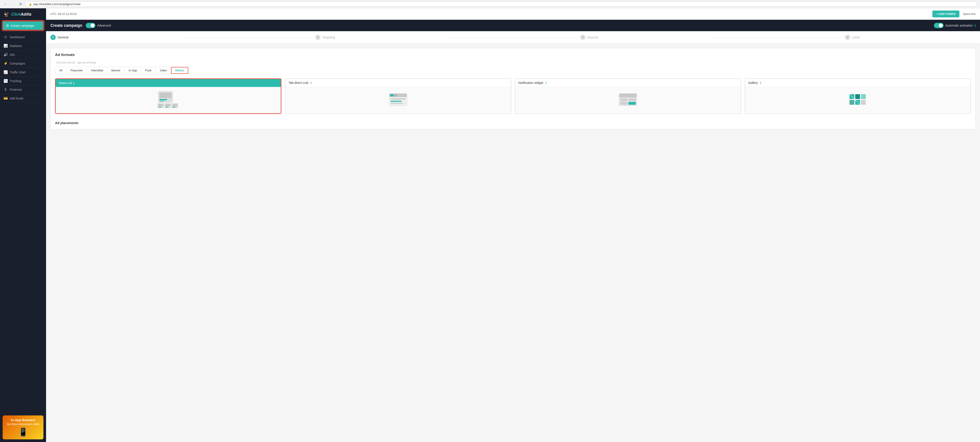 This screenshot has width=980, height=442. I want to click on logo-text: ClickAdilla, so click(21, 14).